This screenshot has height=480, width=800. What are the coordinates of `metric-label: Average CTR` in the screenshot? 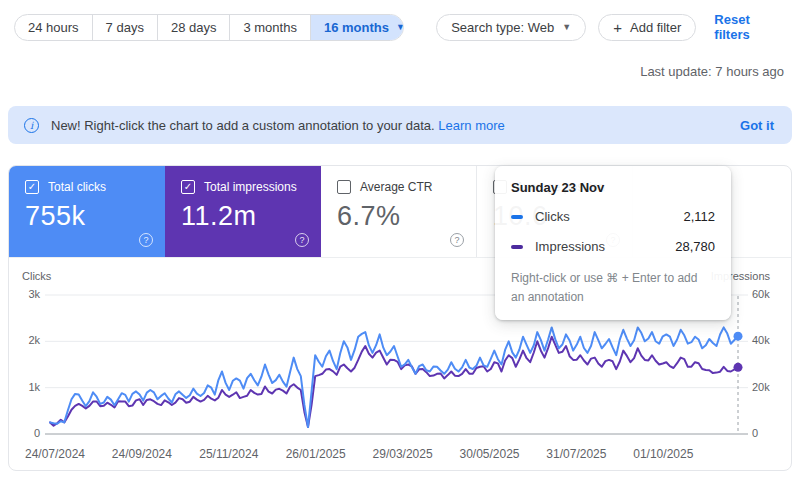 It's located at (396, 187).